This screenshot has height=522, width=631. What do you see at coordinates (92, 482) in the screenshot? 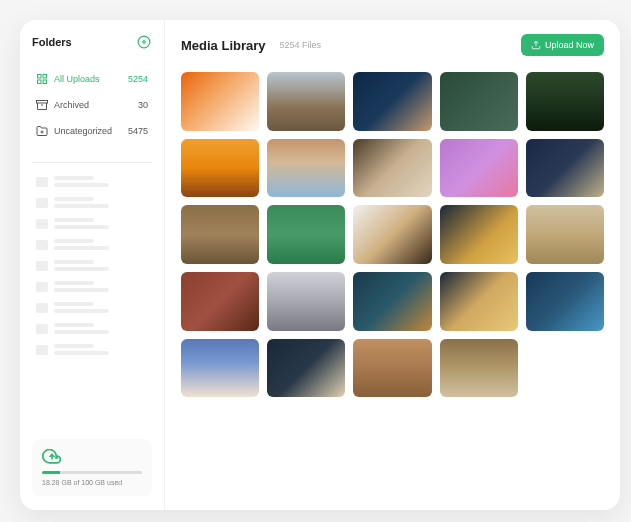
I see `storage-text: 18.28 GB of 100 GB used` at bounding box center [92, 482].